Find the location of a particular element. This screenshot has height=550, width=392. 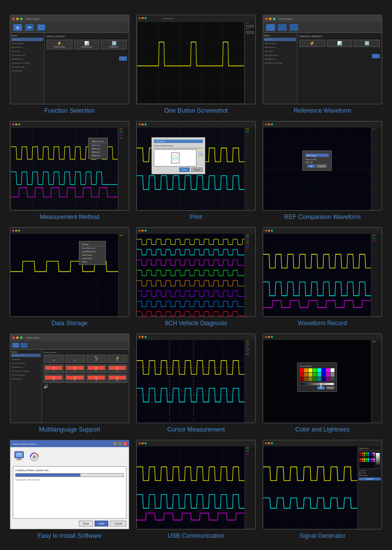

label-color-lightness: Color and Lightness is located at coordinates (322, 430).